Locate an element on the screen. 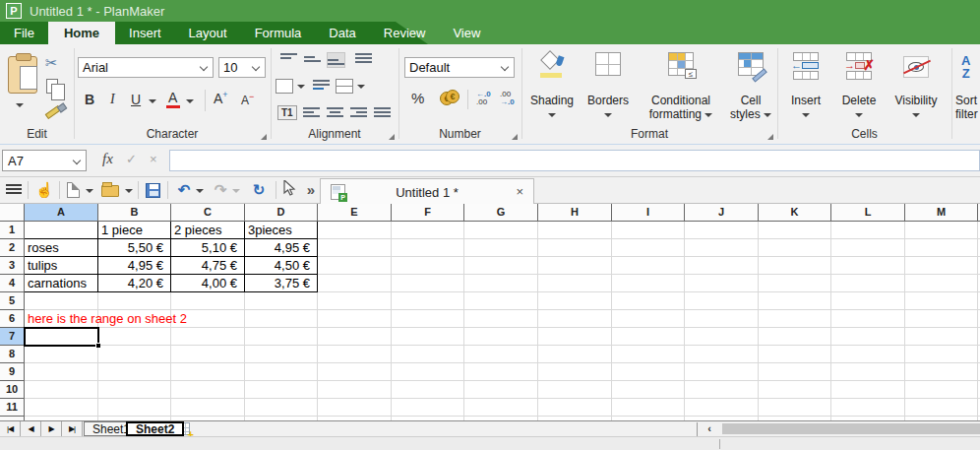 This screenshot has width=980, height=450. cell-D7 is located at coordinates (281, 337).